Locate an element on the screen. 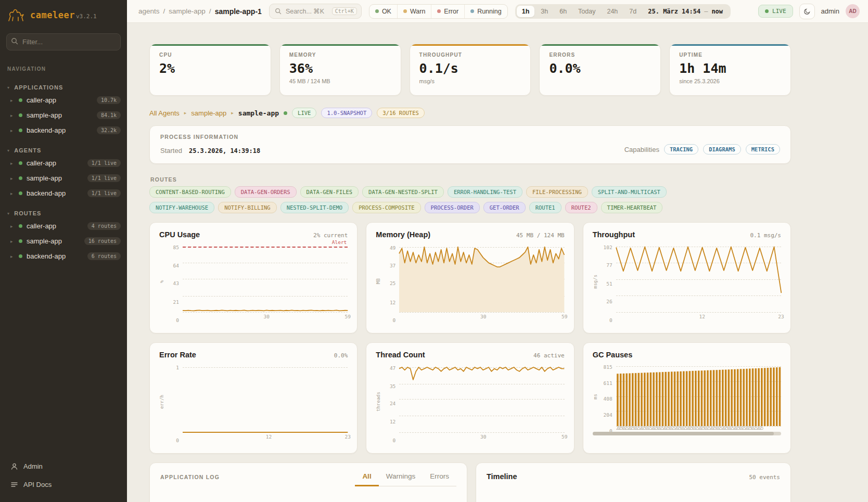 This screenshot has height=502, width=868. sidebar-agent-backend-app: ▸ backend-app 1/1 live is located at coordinates (63, 194).